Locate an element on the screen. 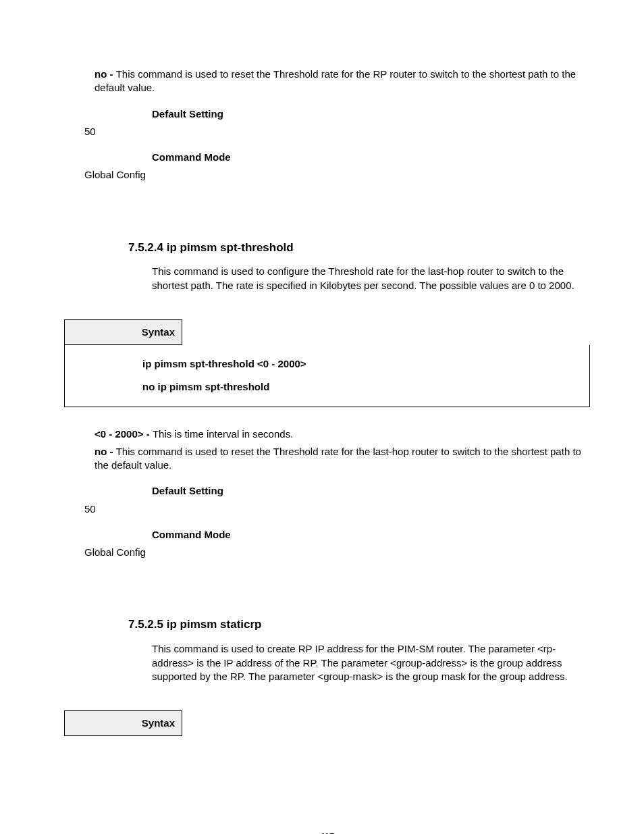  param-text: This is time interval in seconds. is located at coordinates (223, 434).